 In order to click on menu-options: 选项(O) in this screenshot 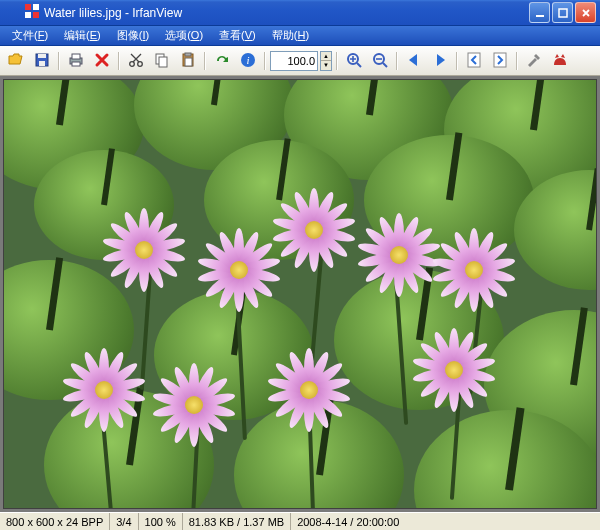, I will do `click(184, 36)`.